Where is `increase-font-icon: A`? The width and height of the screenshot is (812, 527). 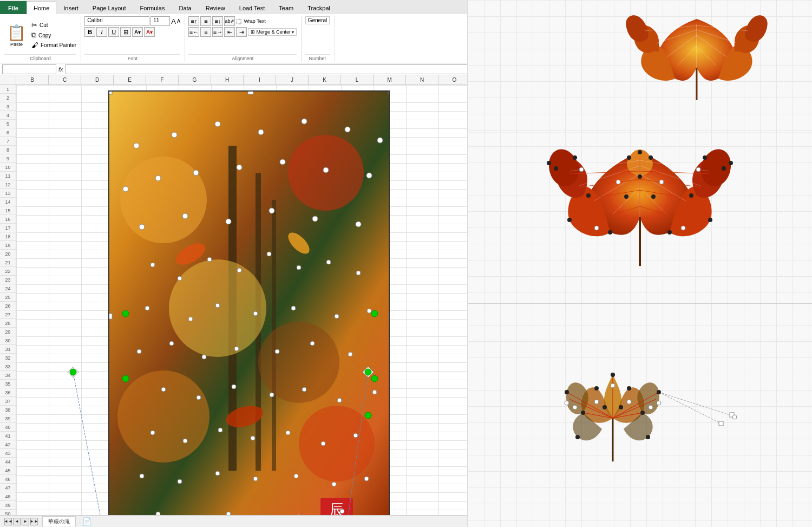 increase-font-icon: A is located at coordinates (173, 22).